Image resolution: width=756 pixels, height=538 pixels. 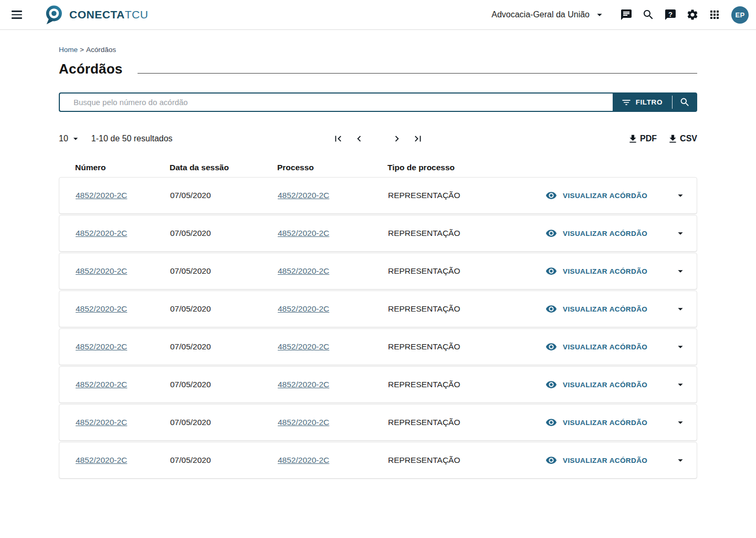 I want to click on first-page-button, so click(x=338, y=139).